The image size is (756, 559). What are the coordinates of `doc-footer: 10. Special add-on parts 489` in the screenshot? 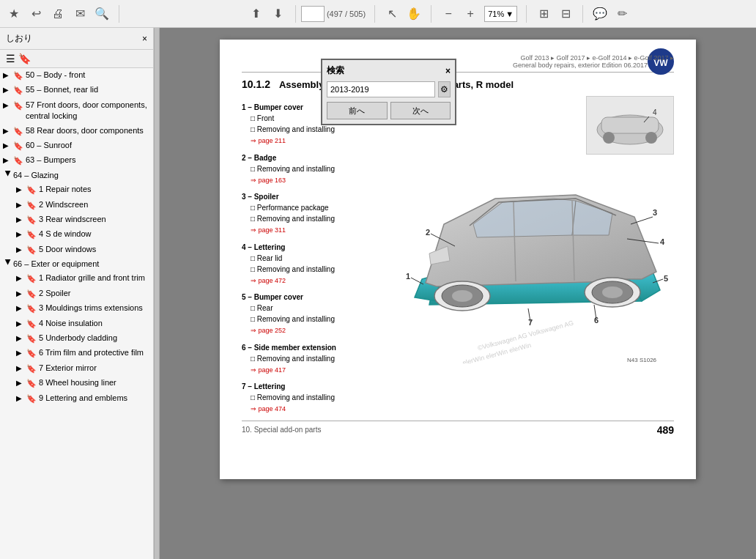 It's located at (458, 428).